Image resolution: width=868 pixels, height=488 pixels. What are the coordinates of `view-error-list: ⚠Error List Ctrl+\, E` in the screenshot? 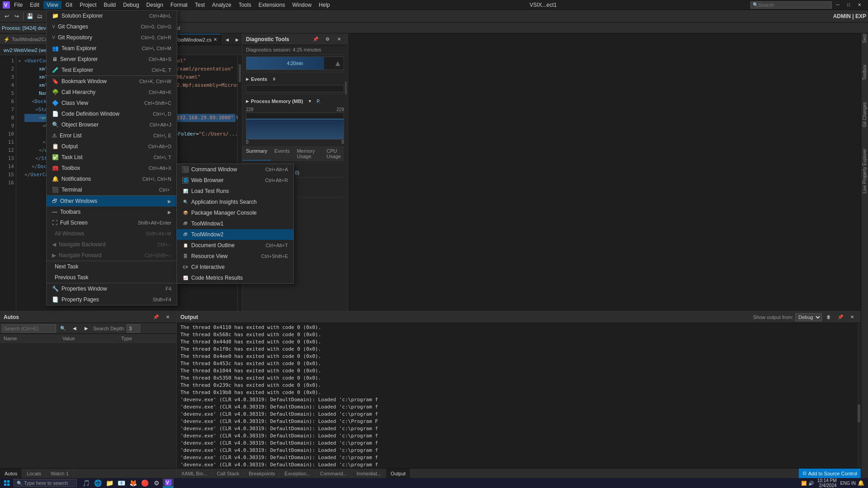 It's located at (112, 136).